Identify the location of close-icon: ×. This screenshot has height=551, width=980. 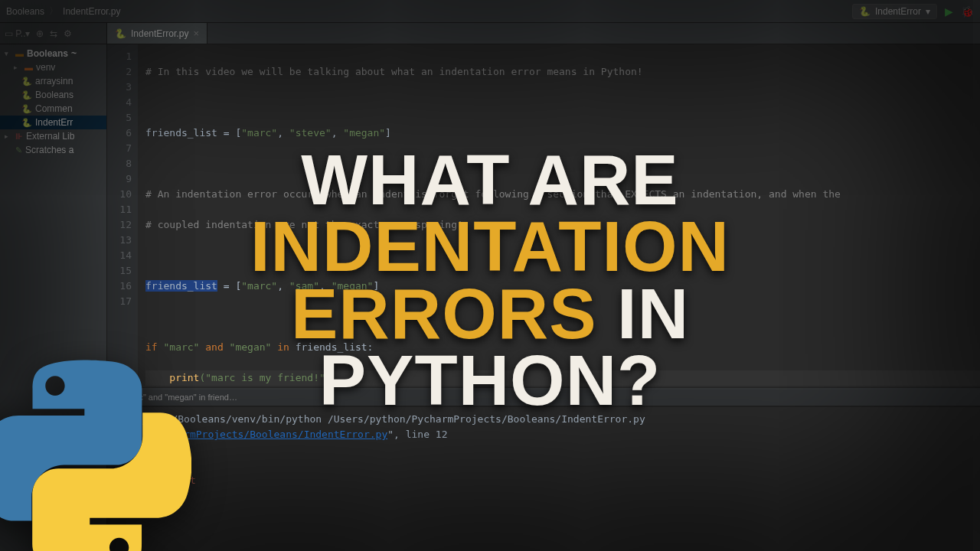
(196, 34).